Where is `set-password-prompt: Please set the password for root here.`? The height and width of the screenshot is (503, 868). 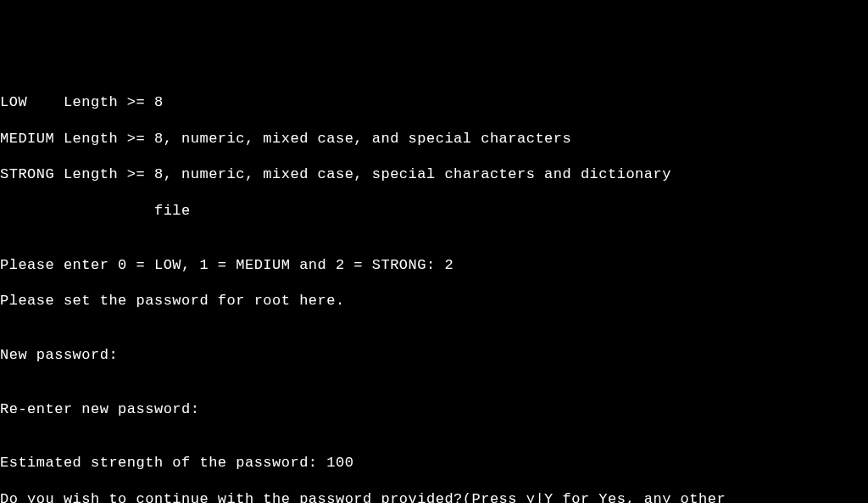 set-password-prompt: Please set the password for root here. is located at coordinates (434, 300).